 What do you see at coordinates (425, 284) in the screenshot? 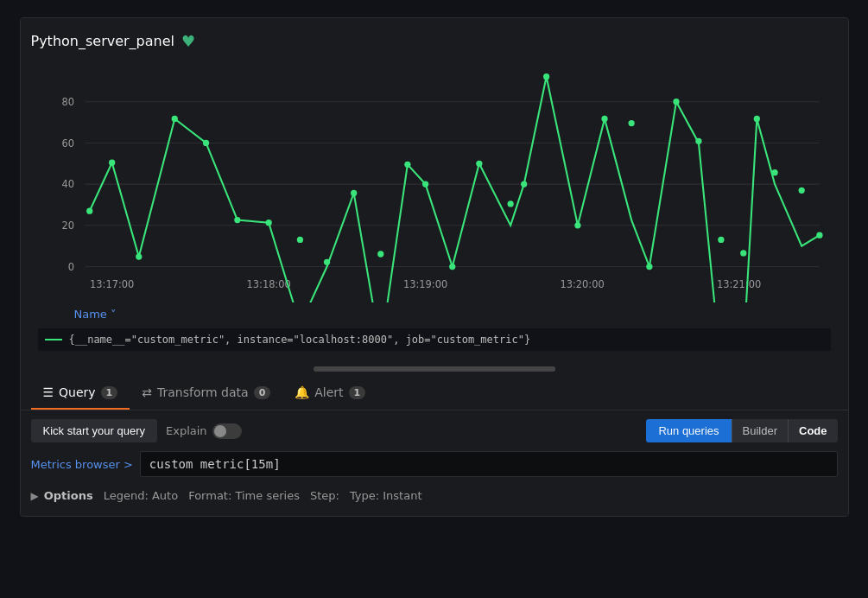
I see `svg-text: 13:19:00` at bounding box center [425, 284].